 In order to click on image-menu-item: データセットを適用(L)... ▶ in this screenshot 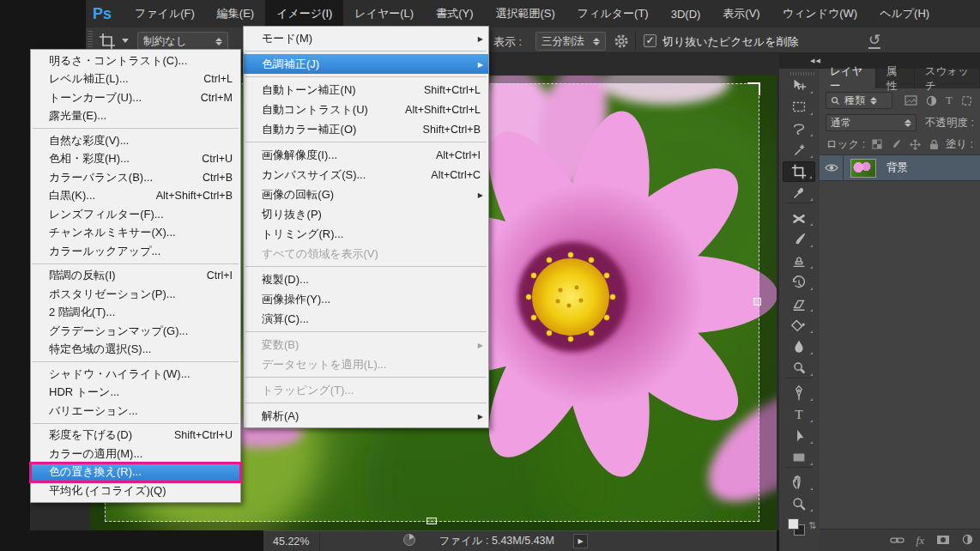, I will do `click(366, 364)`.